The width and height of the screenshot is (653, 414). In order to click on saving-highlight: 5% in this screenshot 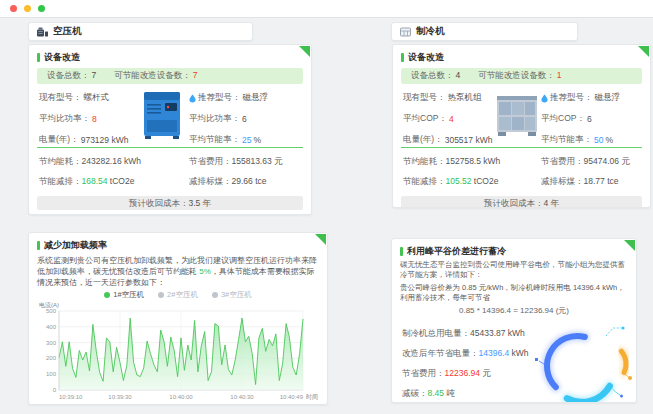, I will do `click(205, 272)`.